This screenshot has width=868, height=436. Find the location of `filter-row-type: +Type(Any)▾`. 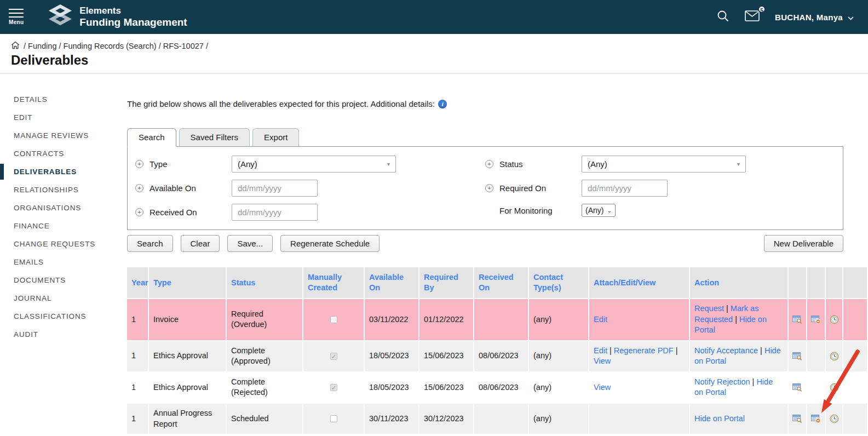

filter-row-type: +Type(Any)▾ is located at coordinates (310, 164).